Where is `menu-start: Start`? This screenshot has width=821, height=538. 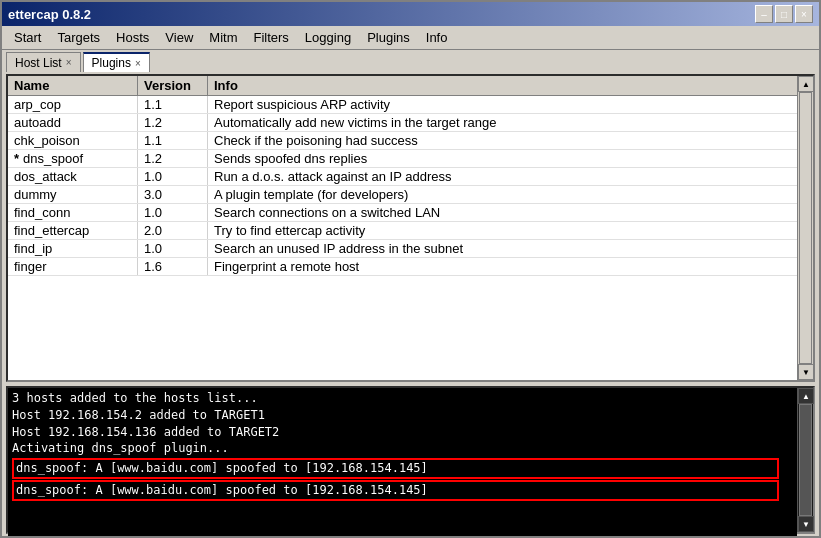 menu-start: Start is located at coordinates (28, 38).